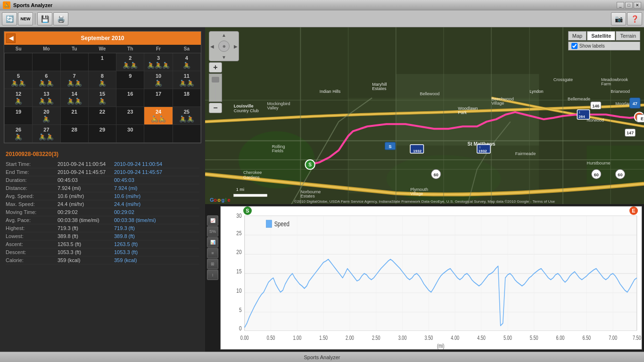 The height and width of the screenshot is (362, 644). I want to click on calendar-day-cell: 24🚴🚴, so click(158, 116).